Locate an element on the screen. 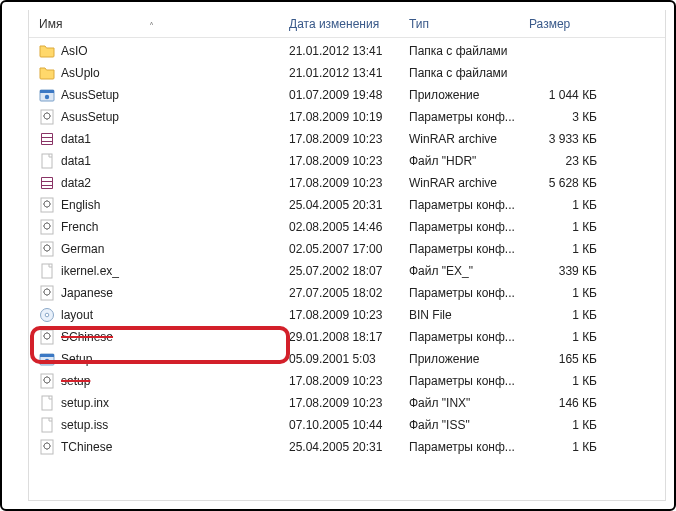  file-date: 25.07.2002 18:07 is located at coordinates (349, 271).